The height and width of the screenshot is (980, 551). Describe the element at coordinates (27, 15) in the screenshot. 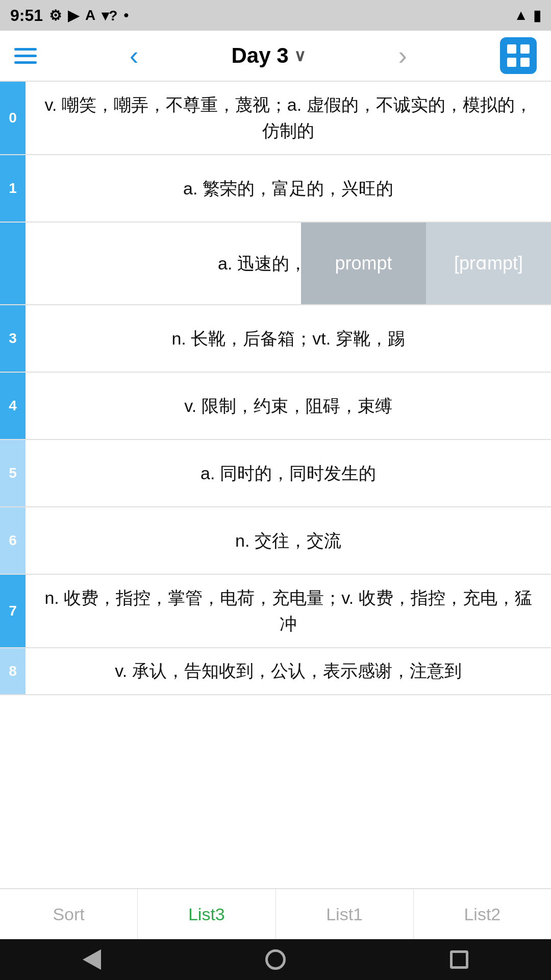

I see `status-time: 9:51` at that location.